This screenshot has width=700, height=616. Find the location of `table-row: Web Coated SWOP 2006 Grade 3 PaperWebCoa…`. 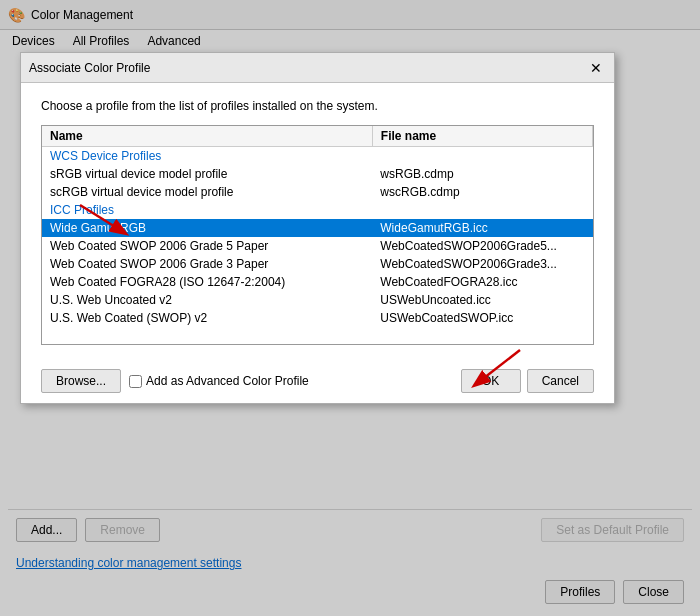

table-row: Web Coated SWOP 2006 Grade 3 PaperWebCoa… is located at coordinates (318, 264).